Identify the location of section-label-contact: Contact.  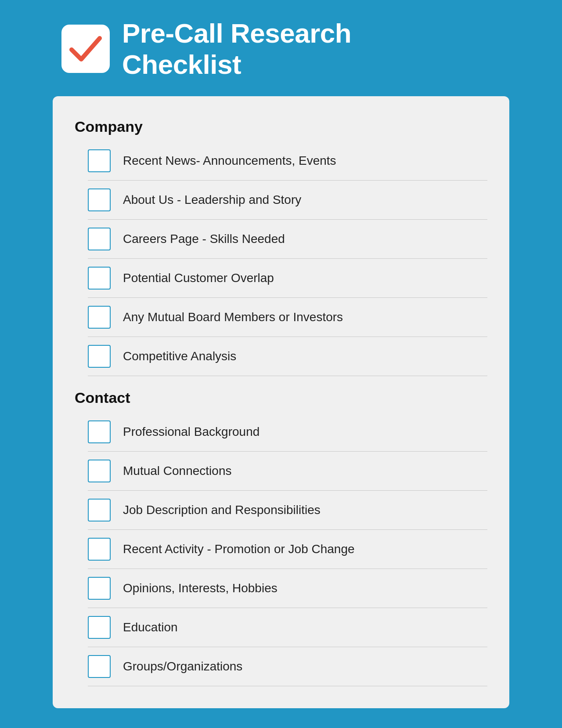
(281, 398).